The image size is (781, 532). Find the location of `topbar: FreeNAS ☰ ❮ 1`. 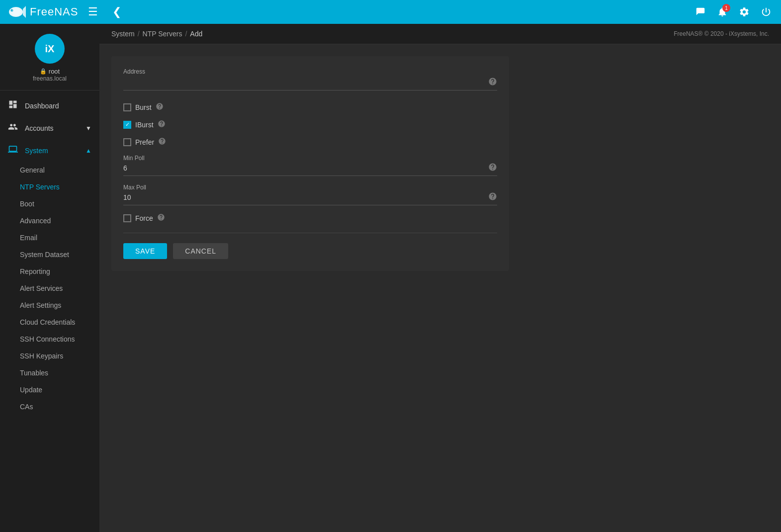

topbar: FreeNAS ☰ ❮ 1 is located at coordinates (391, 12).